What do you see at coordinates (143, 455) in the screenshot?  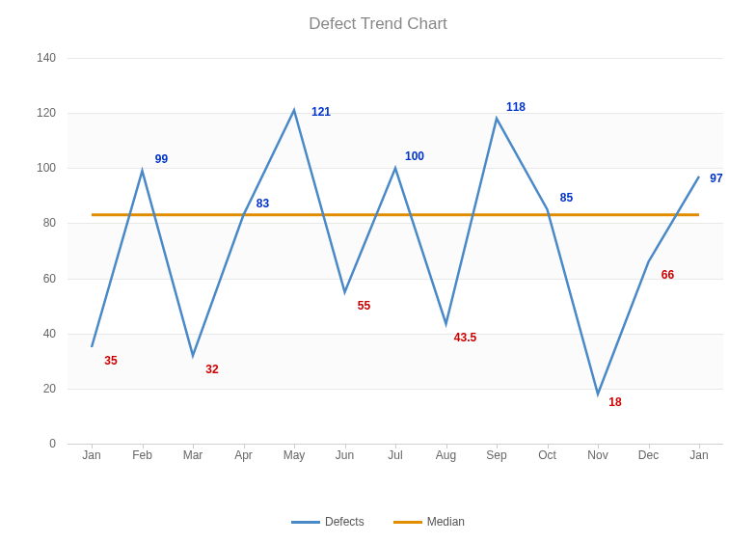 I see `x-tick-label: Feb` at bounding box center [143, 455].